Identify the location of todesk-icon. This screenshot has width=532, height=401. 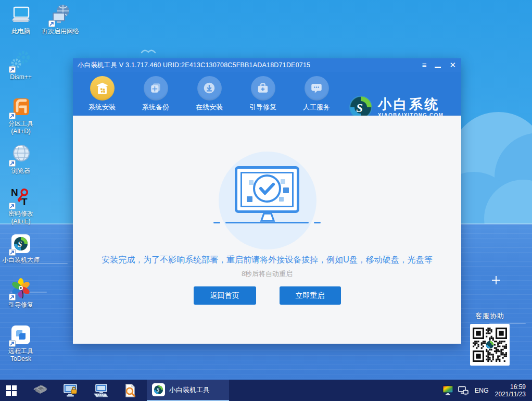
(21, 335).